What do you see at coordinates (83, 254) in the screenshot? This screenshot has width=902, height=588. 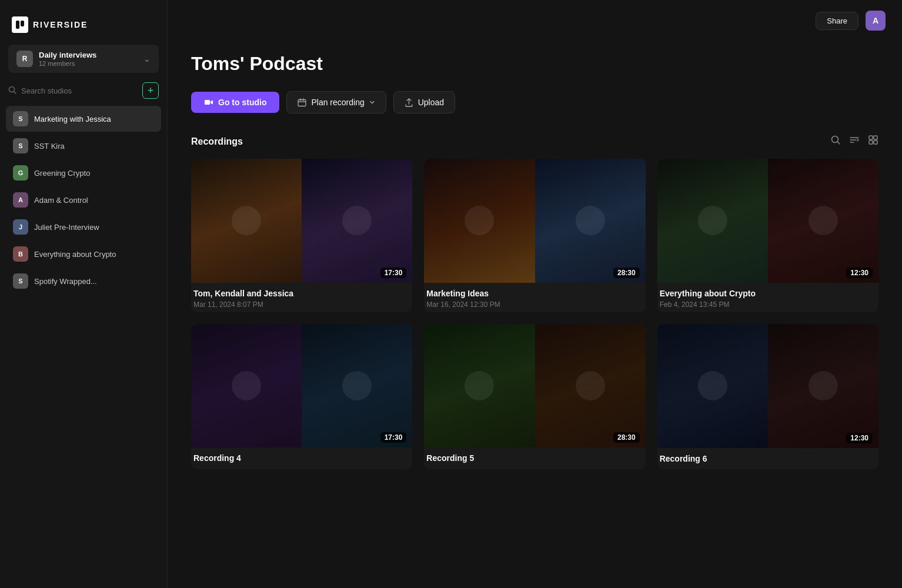 I see `sidebar-item-everything-crypto: B Everything about Crypto` at bounding box center [83, 254].